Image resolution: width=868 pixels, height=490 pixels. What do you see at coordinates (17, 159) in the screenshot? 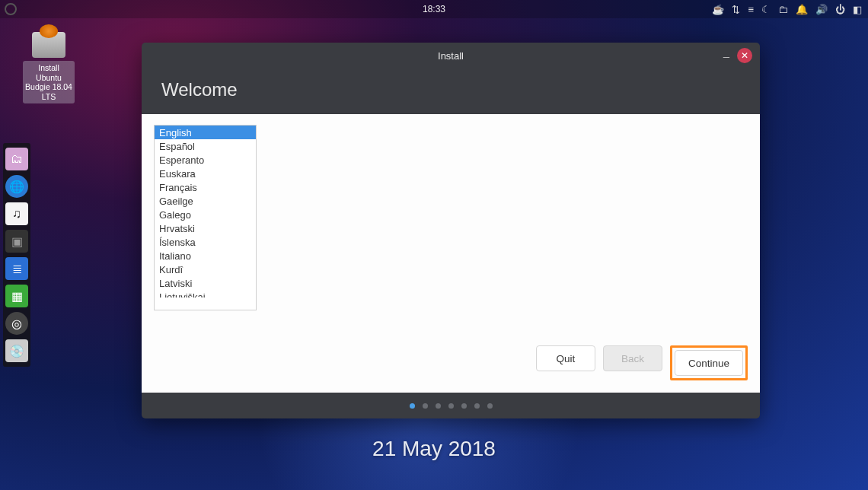
I see `dock-files: 🗂` at bounding box center [17, 159].